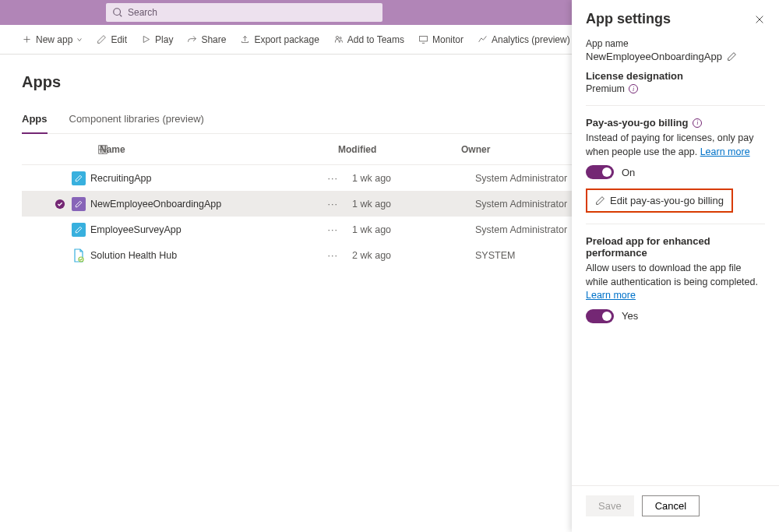 This screenshot has height=532, width=779. What do you see at coordinates (134, 255) in the screenshot?
I see `app-name: Solution Health Hub` at bounding box center [134, 255].